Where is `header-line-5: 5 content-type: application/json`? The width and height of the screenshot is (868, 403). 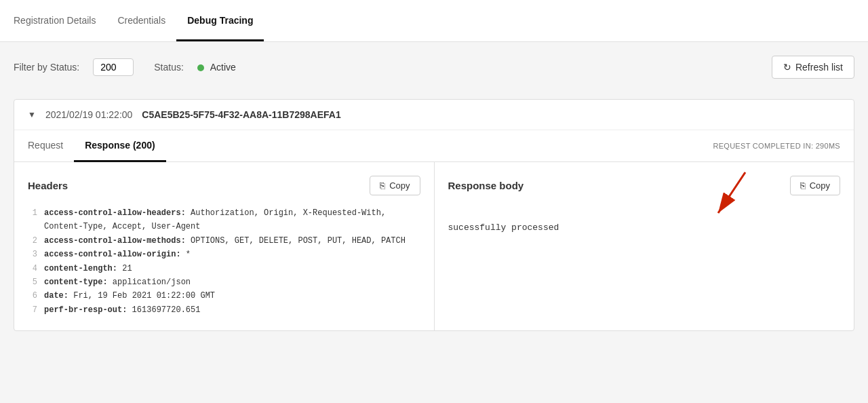 header-line-5: 5 content-type: application/json is located at coordinates (224, 282).